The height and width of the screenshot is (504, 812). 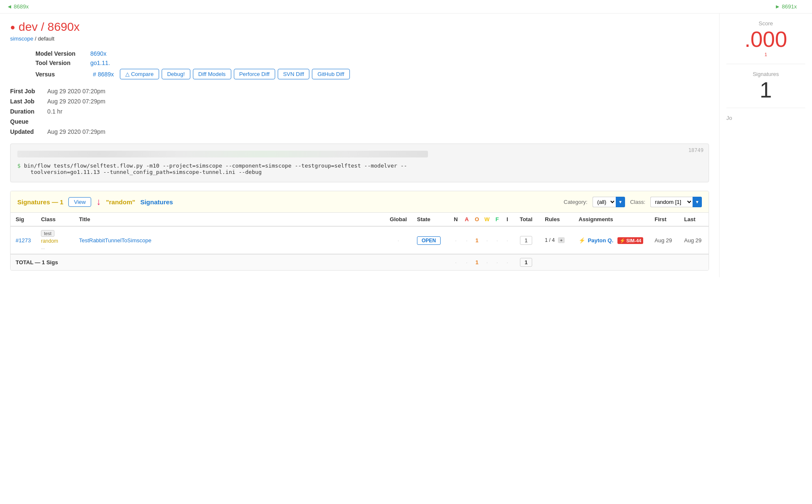 What do you see at coordinates (360, 262) in the screenshot?
I see `total-row: TOTAL — 1 Sigs · · 1 · · · 1` at bounding box center [360, 262].